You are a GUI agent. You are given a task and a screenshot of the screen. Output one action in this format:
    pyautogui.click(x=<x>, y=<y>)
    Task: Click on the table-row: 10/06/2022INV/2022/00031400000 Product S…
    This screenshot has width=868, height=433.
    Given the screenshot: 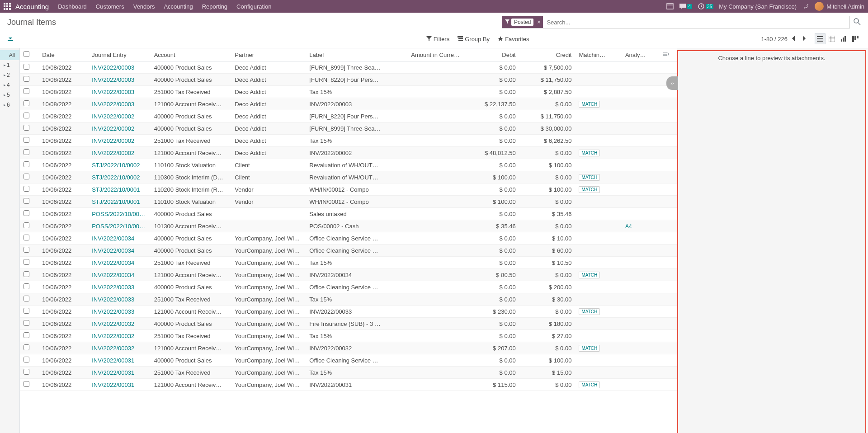 What is the action you would take?
    pyautogui.click(x=349, y=361)
    